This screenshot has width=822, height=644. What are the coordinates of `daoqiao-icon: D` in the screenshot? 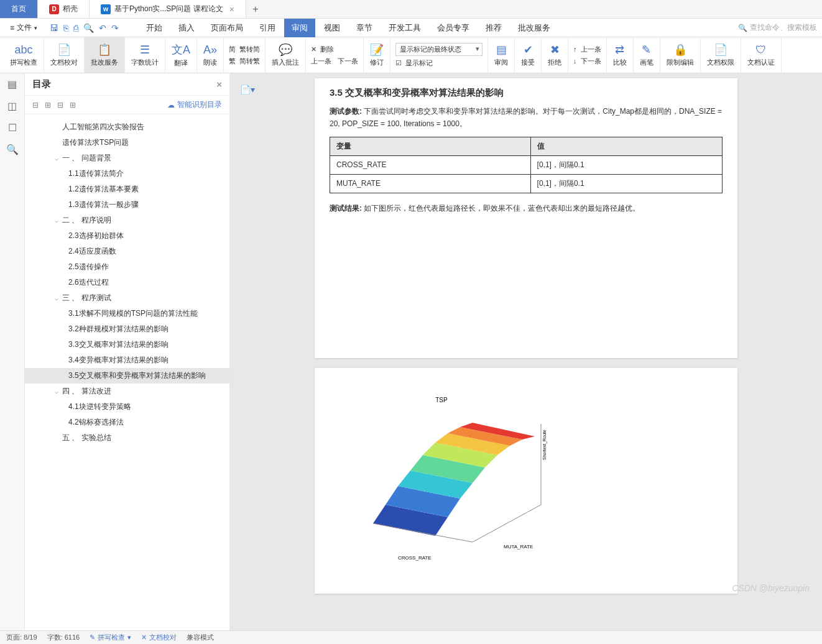 It's located at (54, 9).